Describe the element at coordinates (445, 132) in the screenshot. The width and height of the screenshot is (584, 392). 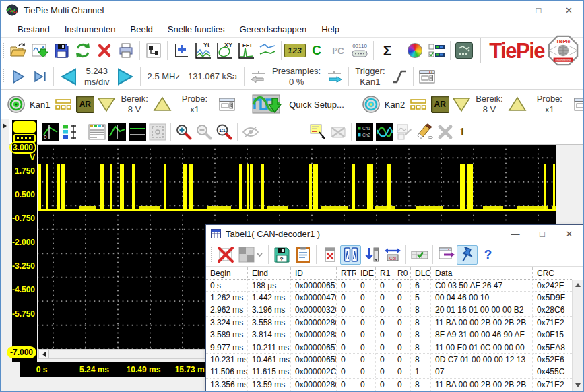
I see `remove-graph-button-disabled` at that location.